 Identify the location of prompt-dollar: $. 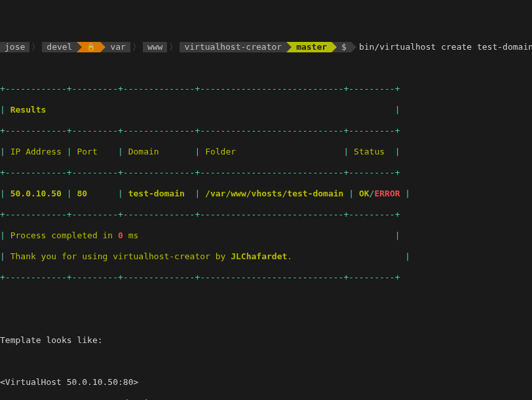
(344, 47).